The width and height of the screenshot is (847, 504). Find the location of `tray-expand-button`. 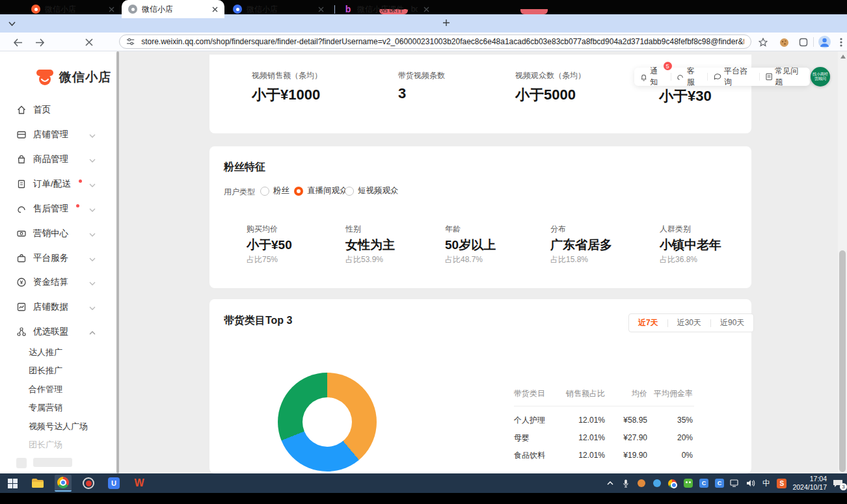

tray-expand-button is located at coordinates (610, 484).